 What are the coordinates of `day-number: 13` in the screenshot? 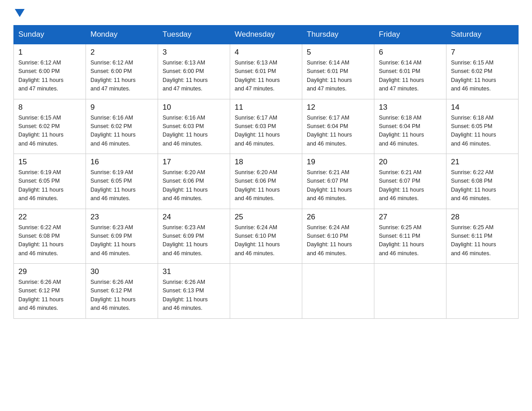 It's located at (410, 107).